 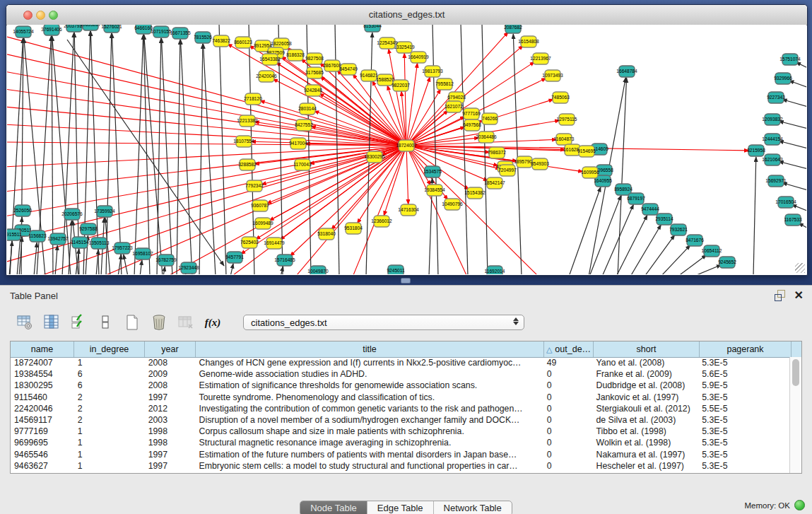 What do you see at coordinates (314, 59) in the screenshot?
I see `graph-node: 9827508` at bounding box center [314, 59].